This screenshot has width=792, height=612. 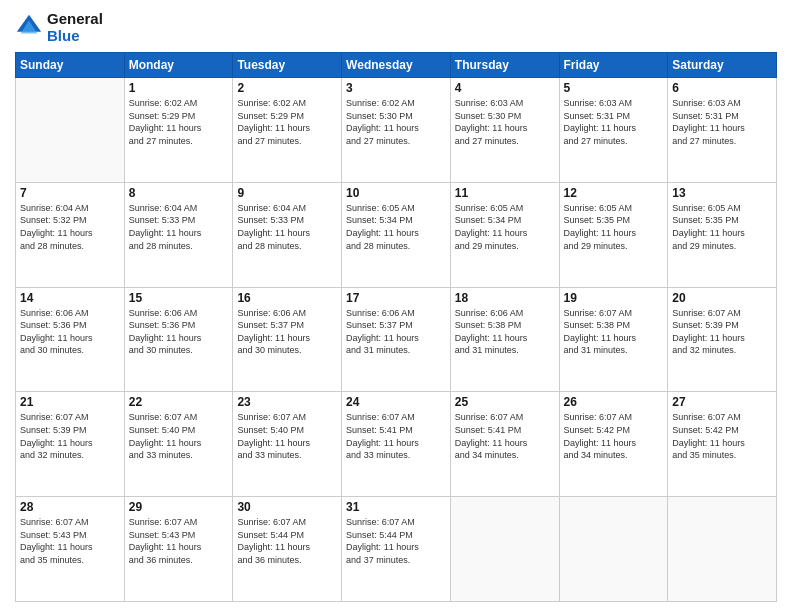 What do you see at coordinates (614, 402) in the screenshot?
I see `day-number: 26` at bounding box center [614, 402].